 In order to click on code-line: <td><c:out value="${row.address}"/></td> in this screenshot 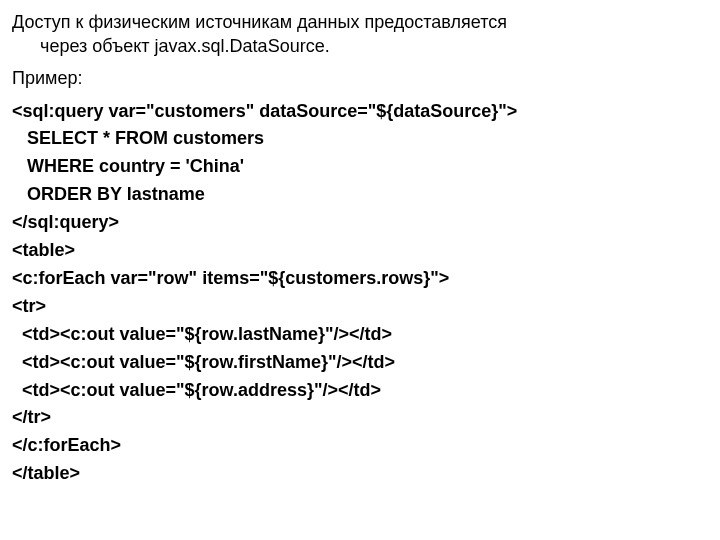, I will do `click(196, 390)`.